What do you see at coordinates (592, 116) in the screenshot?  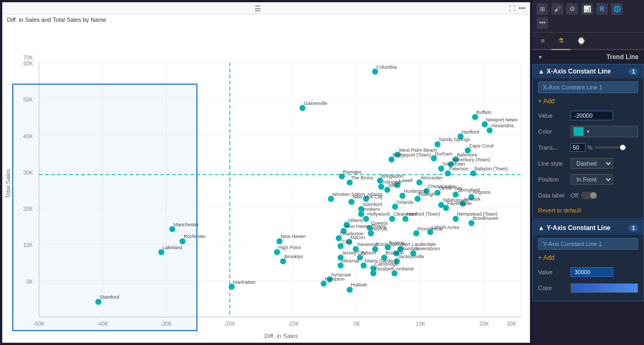 I see `value-input` at bounding box center [592, 116].